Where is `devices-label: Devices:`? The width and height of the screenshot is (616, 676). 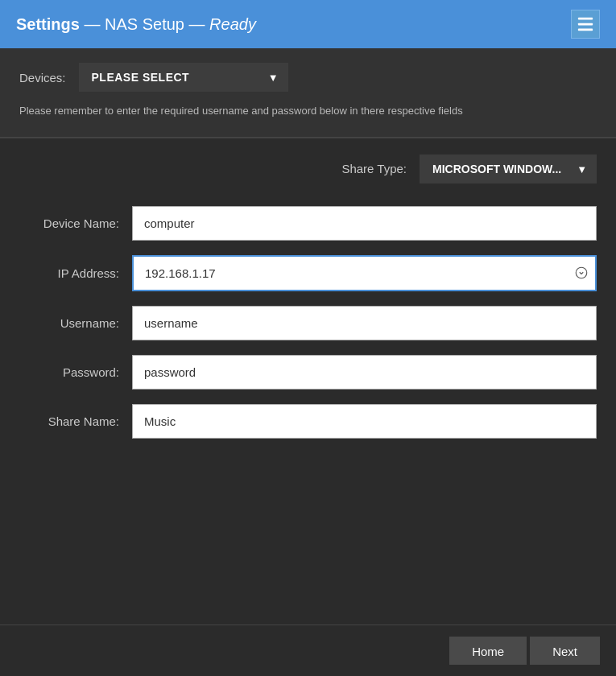
devices-label: Devices: is located at coordinates (43, 77).